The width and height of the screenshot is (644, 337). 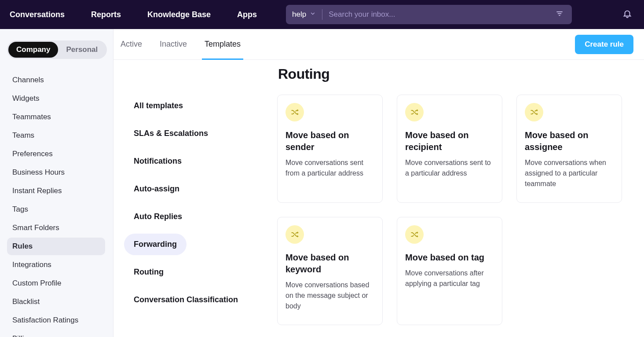 I want to click on scope-toggle: Company Personal, so click(x=57, y=50).